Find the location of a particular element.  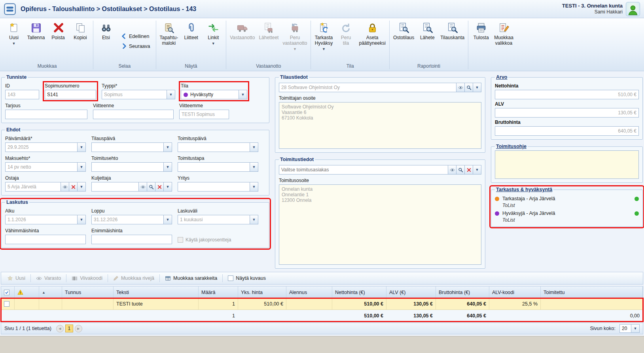

copy-button: Kopioi is located at coordinates (80, 41).